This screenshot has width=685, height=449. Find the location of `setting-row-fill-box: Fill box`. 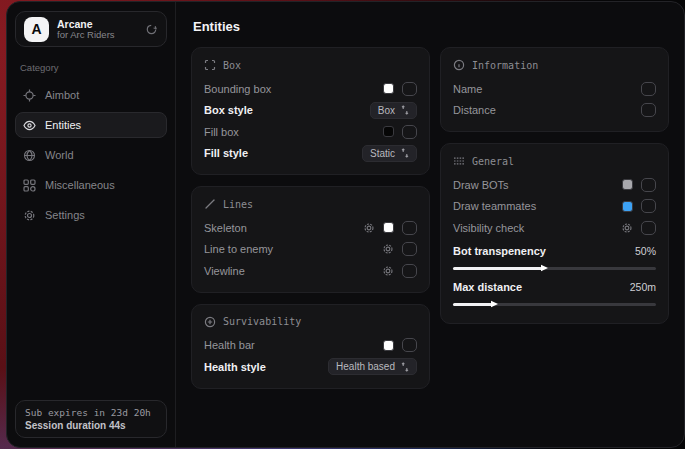

setting-row-fill-box: Fill box is located at coordinates (310, 132).